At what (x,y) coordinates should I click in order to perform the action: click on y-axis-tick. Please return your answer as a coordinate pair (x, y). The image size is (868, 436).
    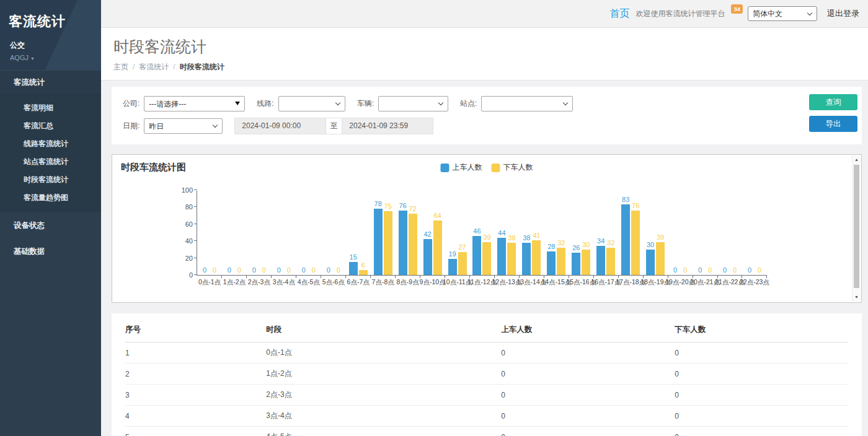
    Looking at the image, I should click on (196, 190).